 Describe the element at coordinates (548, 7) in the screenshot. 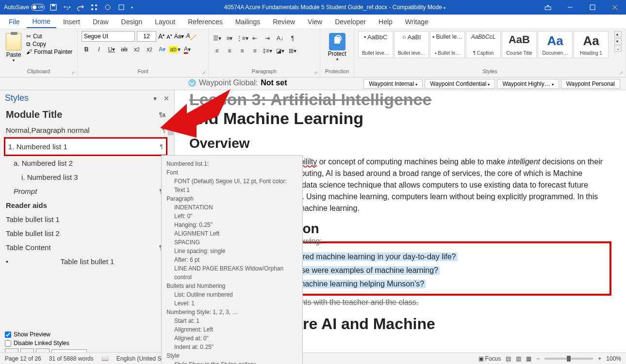

I see `ribbon-options-icon` at that location.